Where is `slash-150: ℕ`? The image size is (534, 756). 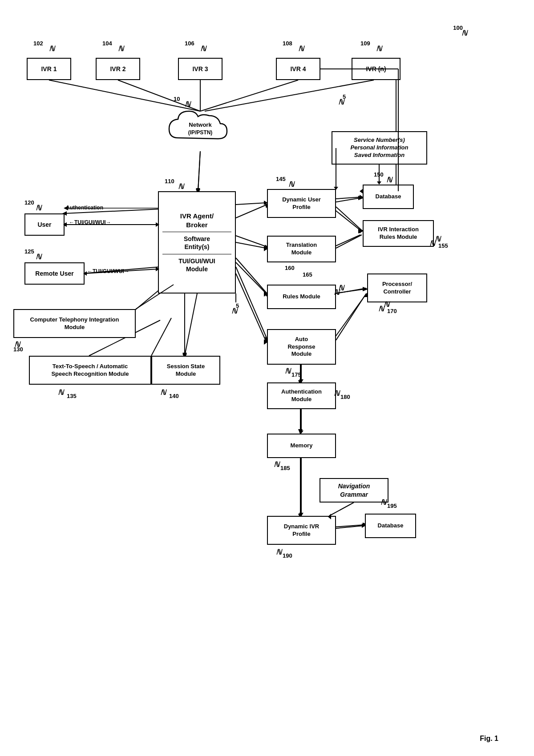
slash-150: ℕ is located at coordinates (389, 180).